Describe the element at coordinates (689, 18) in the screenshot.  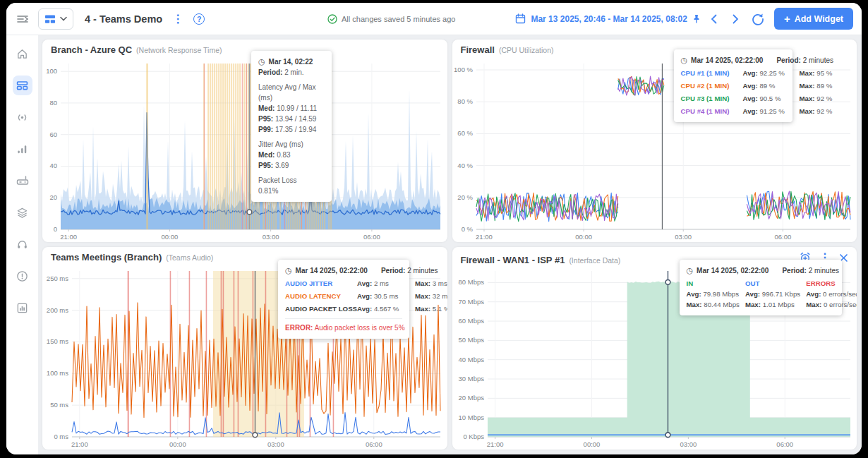
I see `topbar-controls: Mar 13 2025, 20:46 - Mar 14 2025, 08:02 …` at that location.